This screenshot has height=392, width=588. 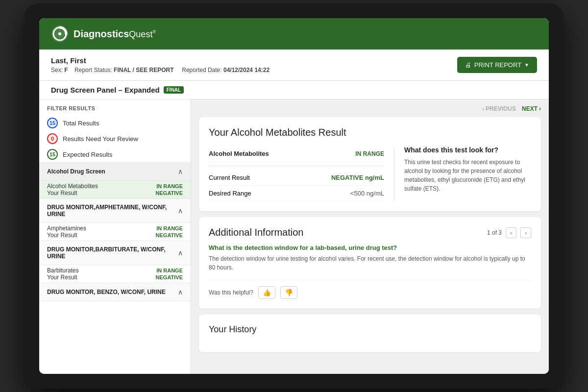 I want to click on test-name: Alcohol Metabolites, so click(x=239, y=154).